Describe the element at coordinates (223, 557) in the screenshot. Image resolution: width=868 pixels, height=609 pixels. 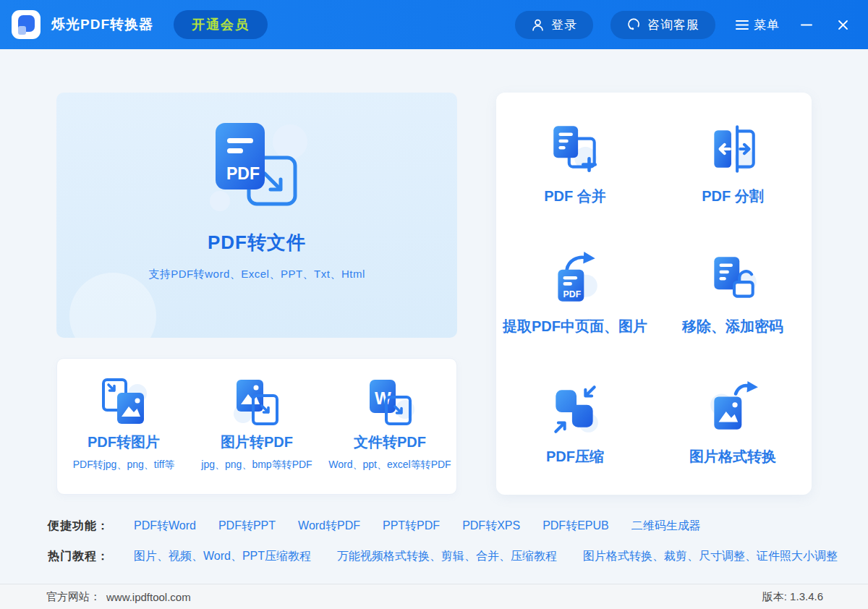
I see `link-tutorial-compress: 图片、视频、Word、PPT压缩教程` at that location.